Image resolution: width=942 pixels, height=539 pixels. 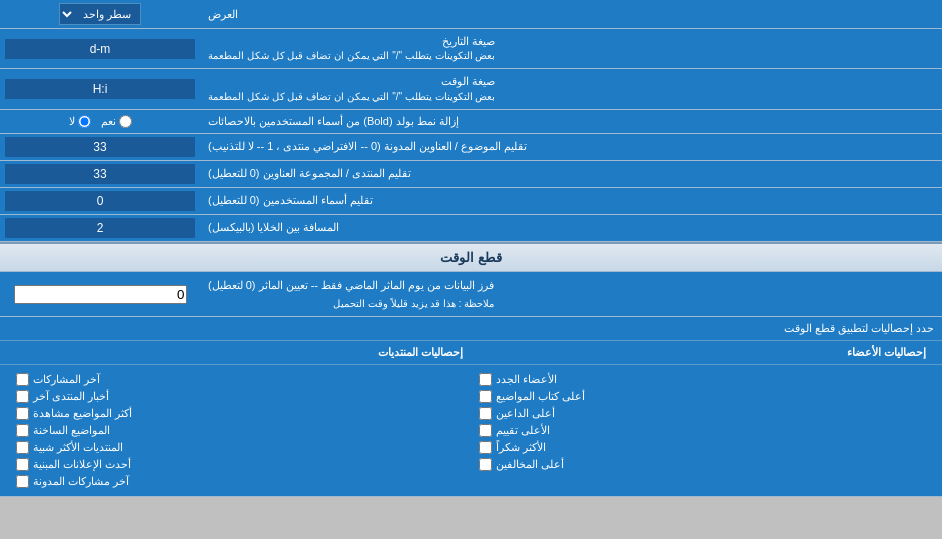 What do you see at coordinates (100, 201) in the screenshot?
I see `username-trim-input-container: 0` at bounding box center [100, 201].